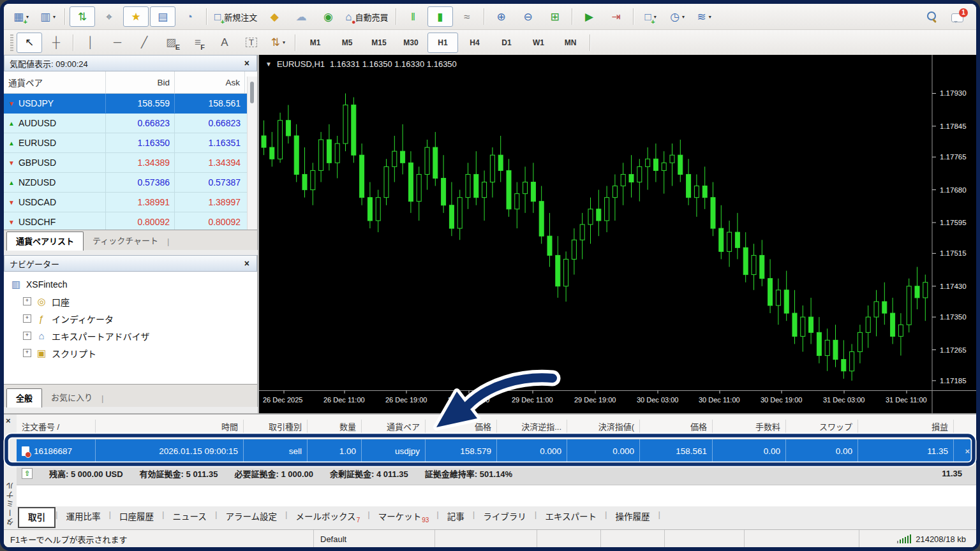 The width and height of the screenshot is (980, 551). What do you see at coordinates (366, 17) in the screenshot?
I see `auto-trading-toggle: ⌂●自動売買` at bounding box center [366, 17].